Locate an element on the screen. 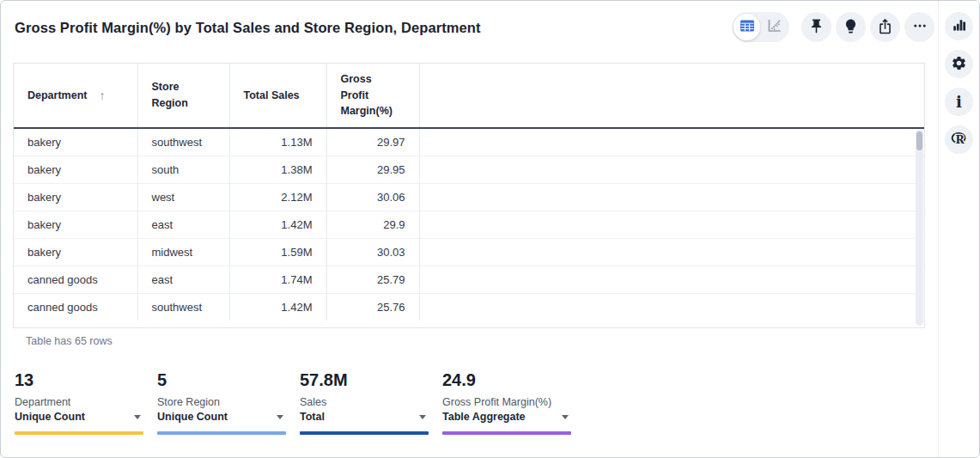  more-options-button is located at coordinates (919, 27).